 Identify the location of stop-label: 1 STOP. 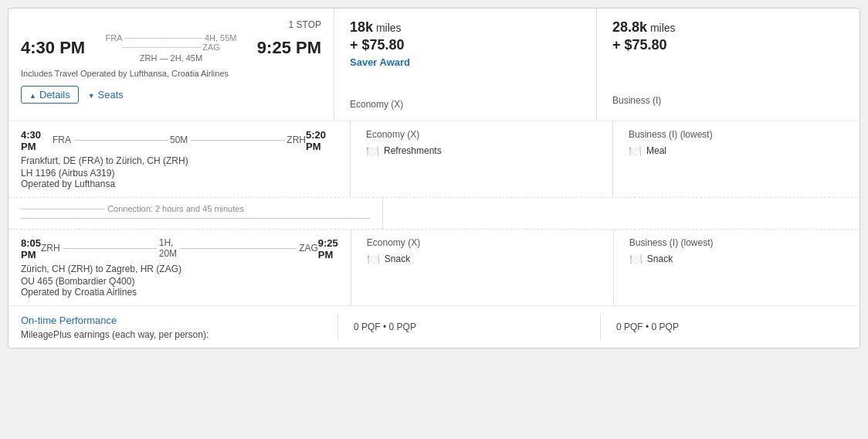
(171, 25).